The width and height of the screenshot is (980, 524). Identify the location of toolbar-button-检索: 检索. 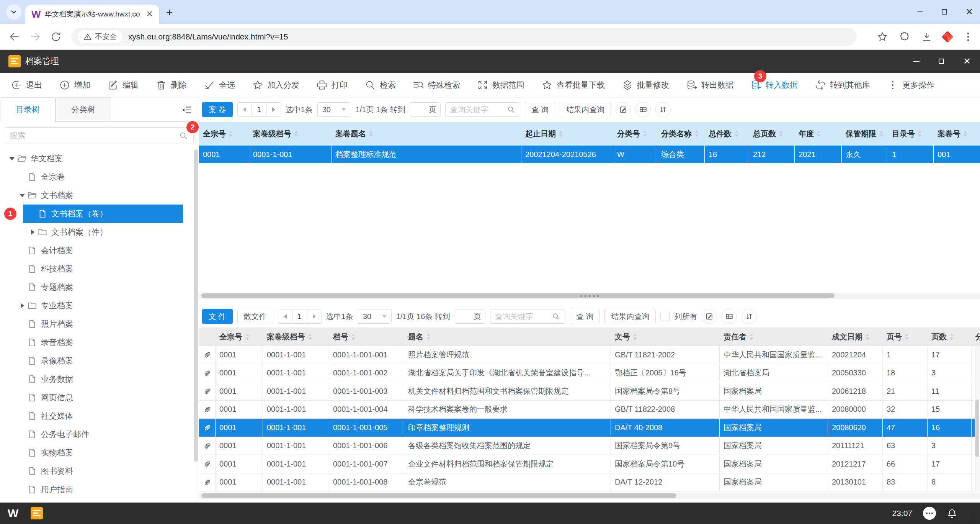
(380, 85).